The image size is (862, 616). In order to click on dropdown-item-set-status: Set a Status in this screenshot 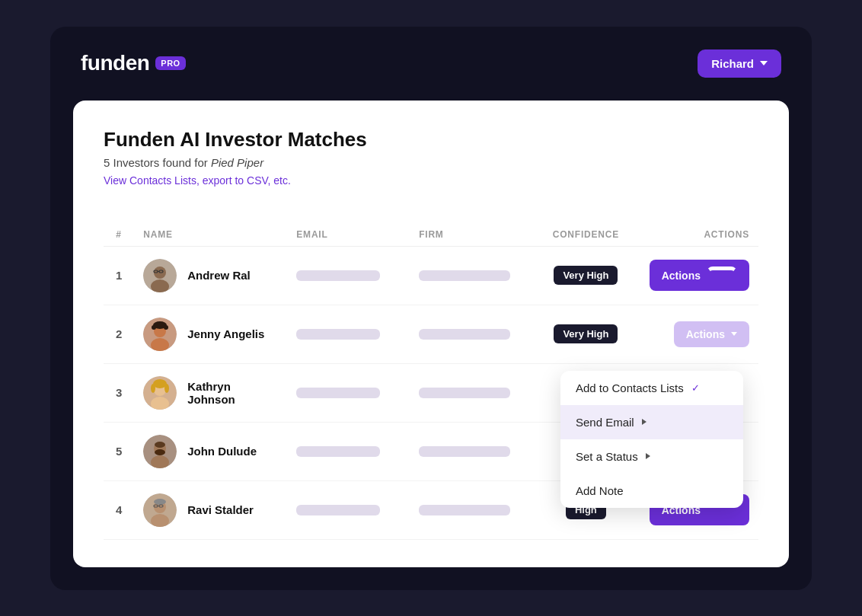, I will do `click(652, 457)`.